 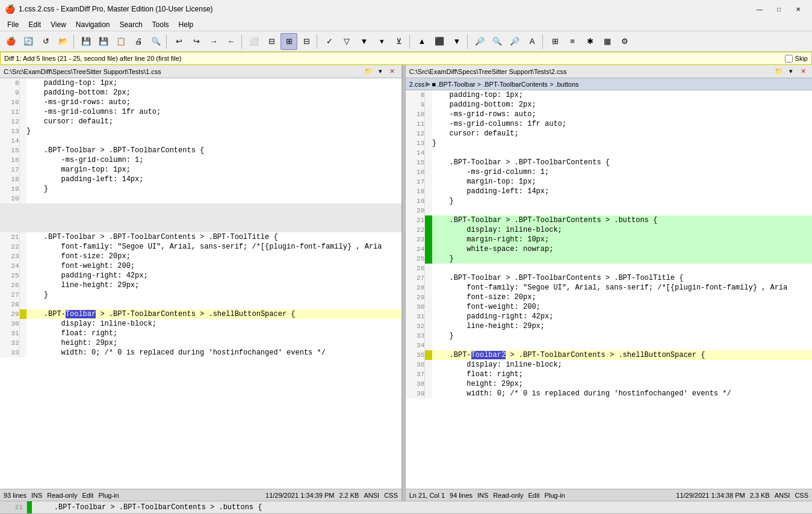 I want to click on save-left-button: 💾, so click(x=86, y=42).